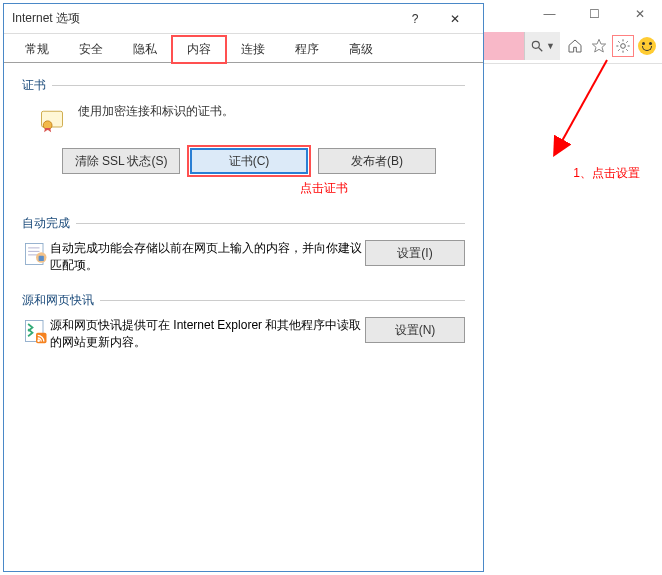 The height and width of the screenshot is (575, 662). Describe the element at coordinates (415, 19) in the screenshot. I see `dialog-help-button: ?` at that location.